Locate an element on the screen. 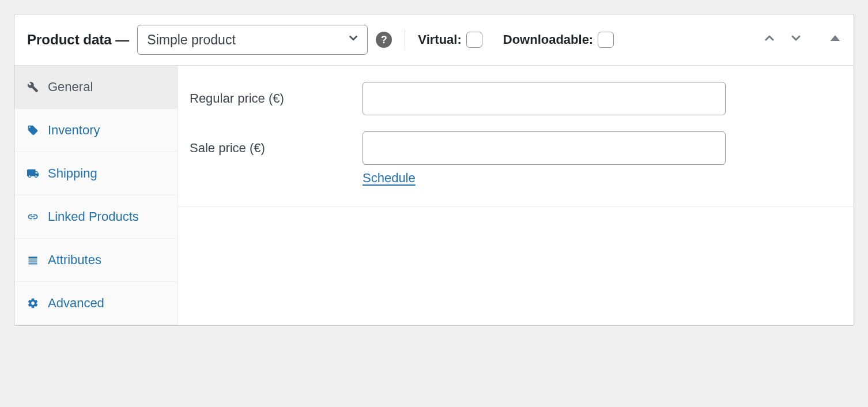  tab-label: General is located at coordinates (107, 87).